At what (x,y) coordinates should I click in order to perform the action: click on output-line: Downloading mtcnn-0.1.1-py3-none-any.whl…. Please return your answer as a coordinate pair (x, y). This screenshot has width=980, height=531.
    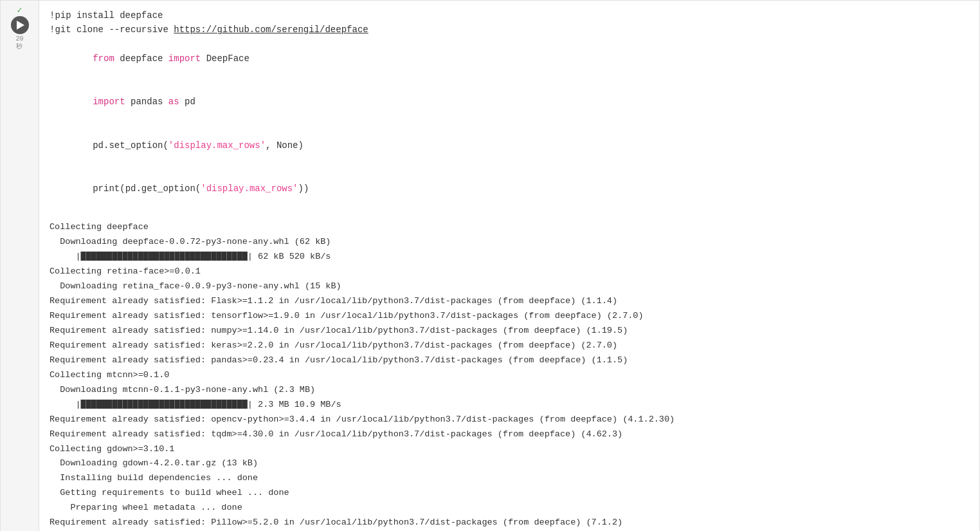
    Looking at the image, I should click on (509, 390).